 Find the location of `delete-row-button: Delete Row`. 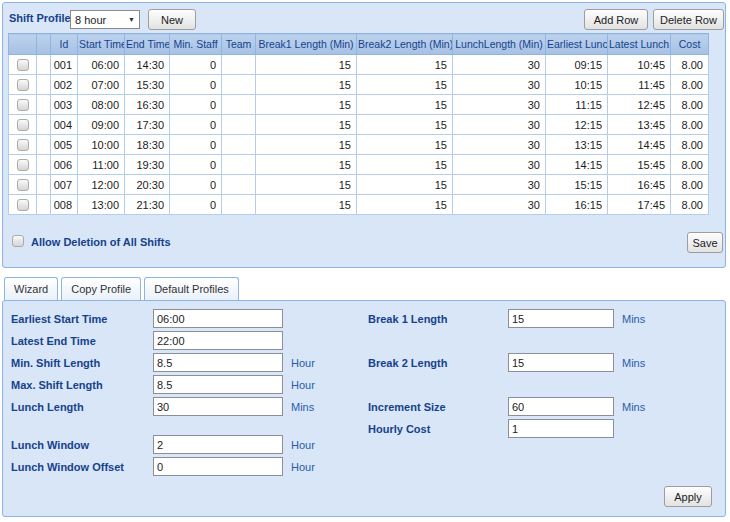

delete-row-button: Delete Row is located at coordinates (688, 20).